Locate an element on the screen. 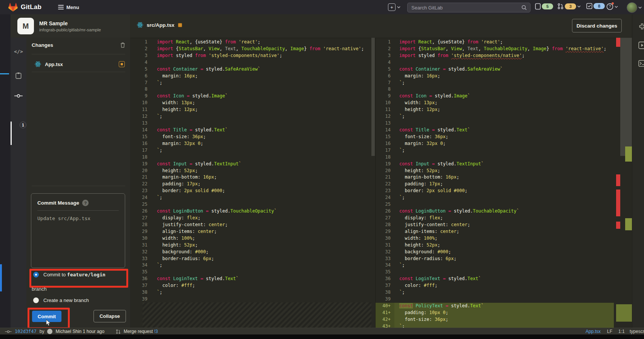 The height and width of the screenshot is (339, 644). changed-file-row: App.tsx is located at coordinates (78, 64).